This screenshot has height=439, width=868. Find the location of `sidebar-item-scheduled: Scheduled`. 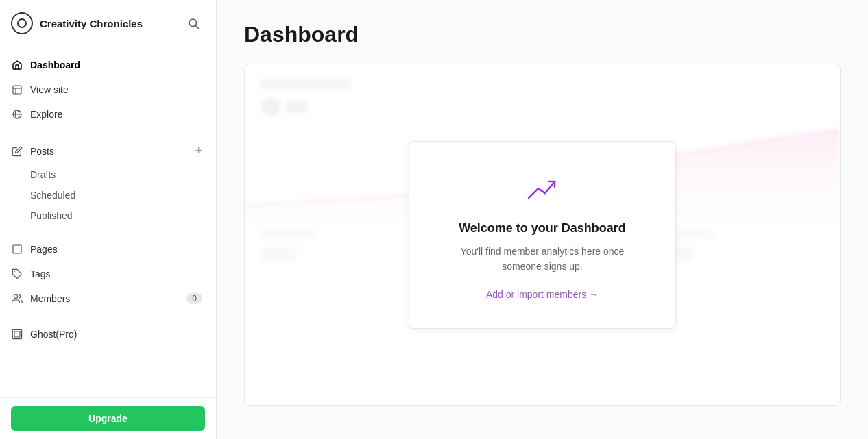

sidebar-item-scheduled: Scheduled is located at coordinates (108, 195).